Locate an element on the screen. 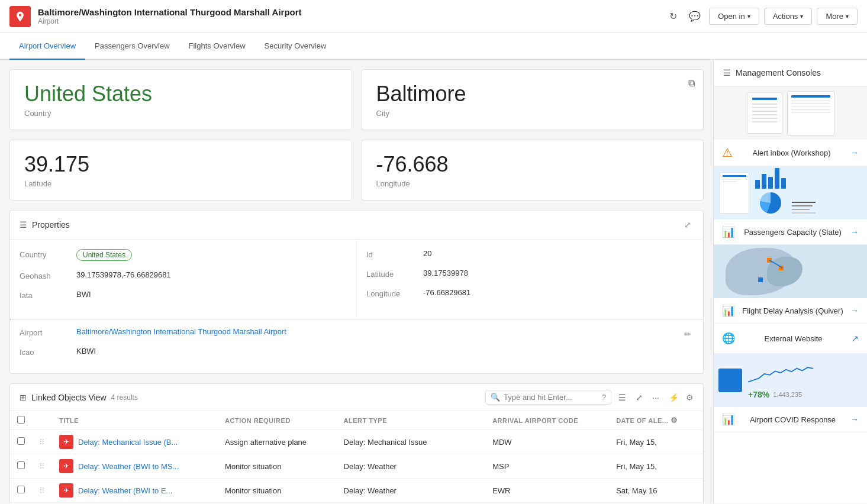 The image size is (867, 504). properties-expand-button: ⤢ is located at coordinates (688, 225).